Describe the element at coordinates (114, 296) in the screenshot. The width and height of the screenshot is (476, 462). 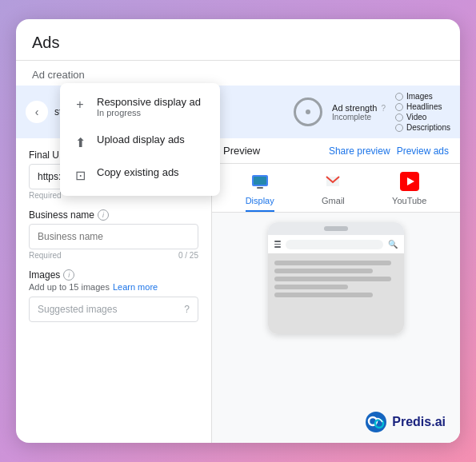
I see `images-field: Images i Add up to 15 images Learn more …` at that location.